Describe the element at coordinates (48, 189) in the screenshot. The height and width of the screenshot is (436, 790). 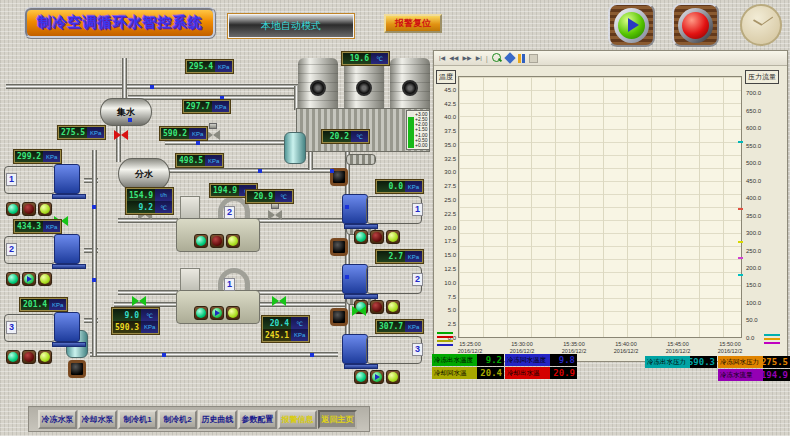
I see `left-pump-1: 1` at that location.